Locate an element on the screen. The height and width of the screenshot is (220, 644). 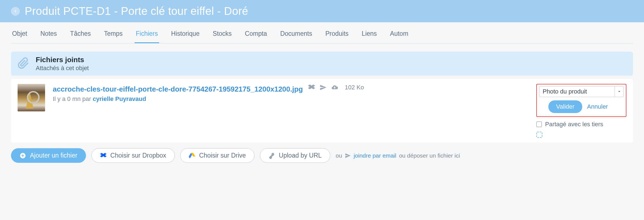
tabs: ObjetNotesTâchesTempsFichiersHistoriqueS… is located at coordinates (322, 33).